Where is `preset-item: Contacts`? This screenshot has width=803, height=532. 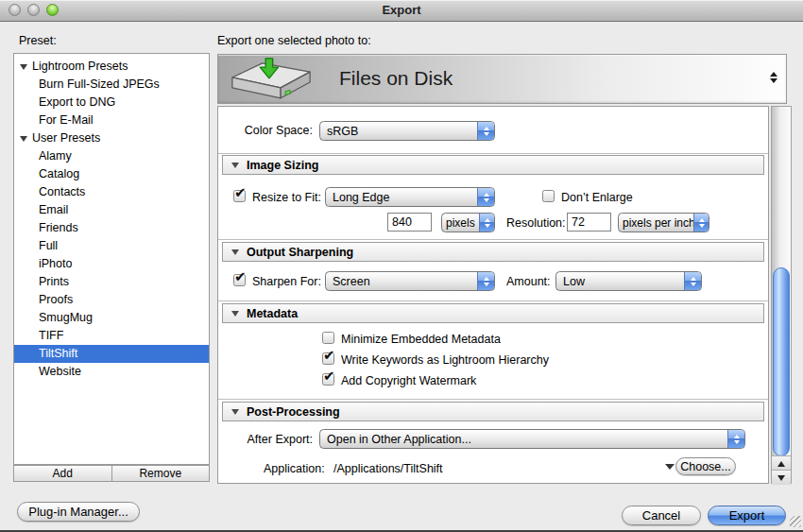 preset-item: Contacts is located at coordinates (111, 193).